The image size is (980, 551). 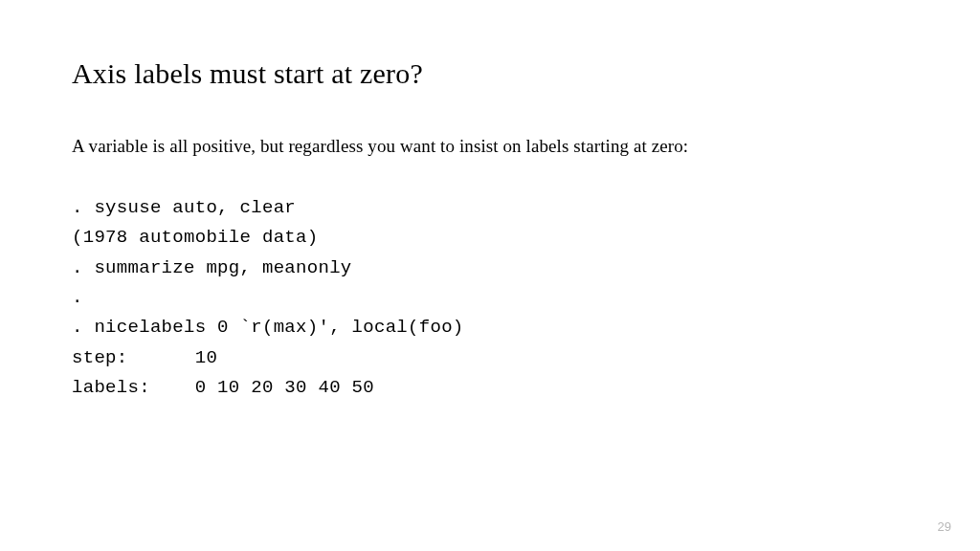 I want to click on code-line: (1978 automobile data), so click(x=490, y=237).